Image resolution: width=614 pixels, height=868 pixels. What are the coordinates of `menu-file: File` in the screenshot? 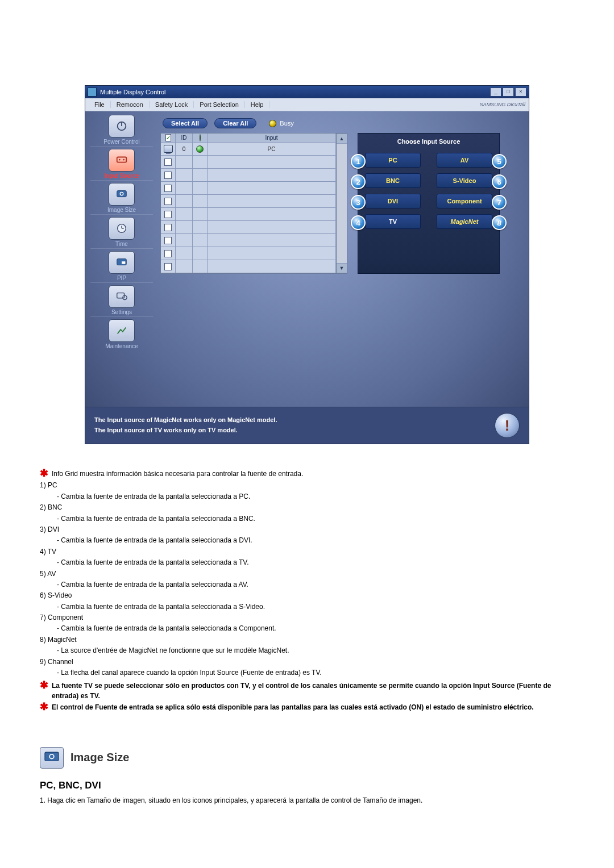 It's located at (100, 105).